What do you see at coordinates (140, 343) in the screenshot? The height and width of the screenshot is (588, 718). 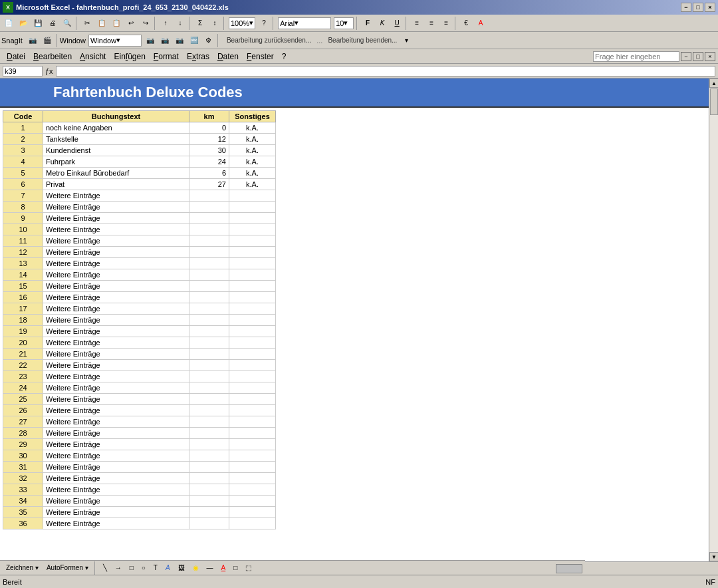 I see `table-row: 20 Weitere Einträge` at bounding box center [140, 343].